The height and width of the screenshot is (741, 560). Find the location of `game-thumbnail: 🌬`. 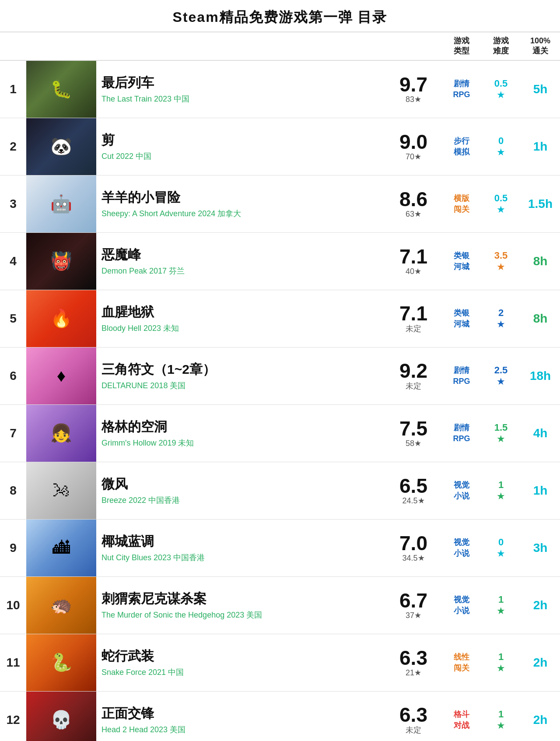

game-thumbnail: 🌬 is located at coordinates (61, 491).